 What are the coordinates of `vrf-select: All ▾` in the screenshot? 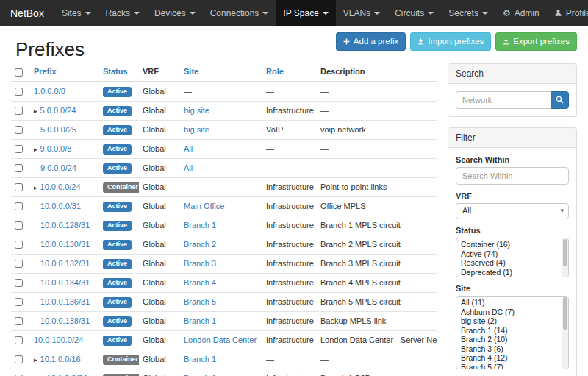 It's located at (512, 211).